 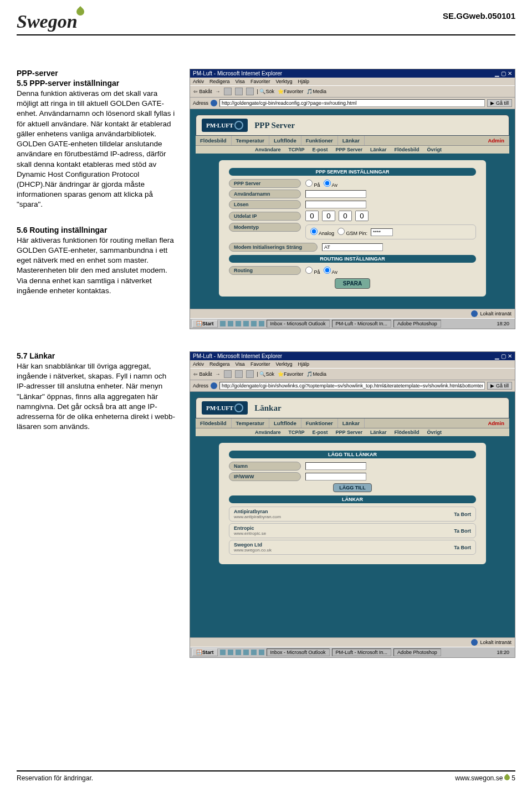 I want to click on radio-routing-pa: På, so click(x=313, y=270).